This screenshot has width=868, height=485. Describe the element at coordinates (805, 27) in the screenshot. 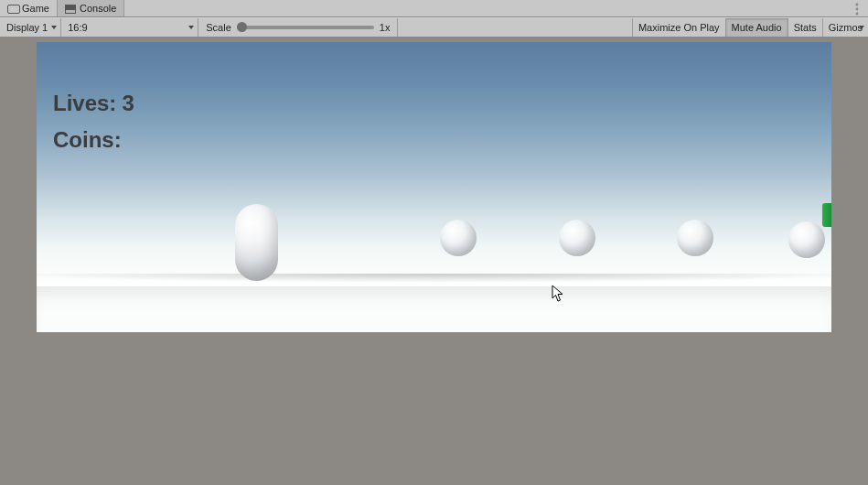

I see `stats-button: Stats` at that location.